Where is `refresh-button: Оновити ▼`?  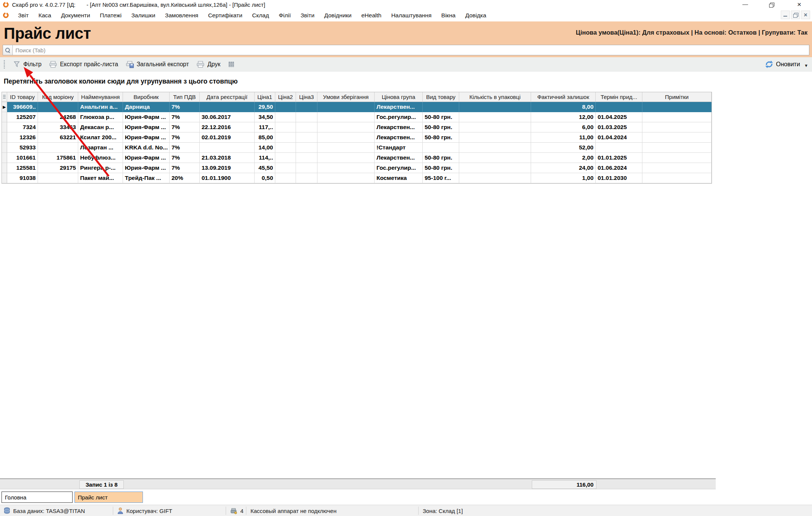
refresh-button: Оновити ▼ is located at coordinates (787, 64).